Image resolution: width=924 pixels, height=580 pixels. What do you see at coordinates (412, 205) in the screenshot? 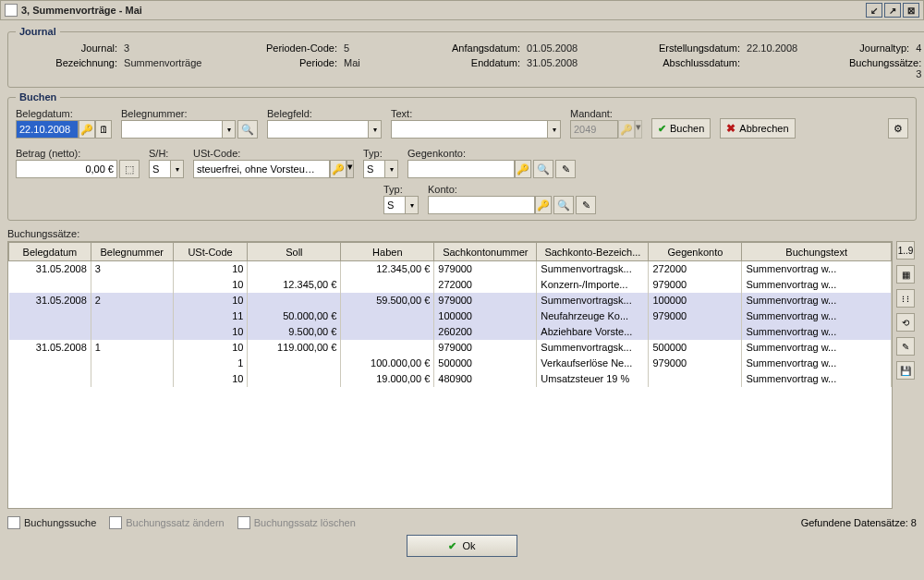
I see `typ2-dropdown-arrow: ▾` at bounding box center [412, 205].